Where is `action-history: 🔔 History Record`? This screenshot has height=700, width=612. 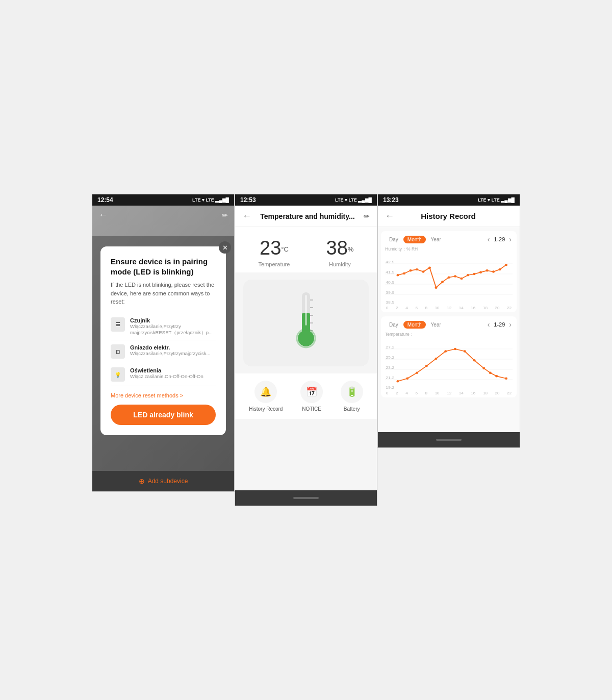
action-history: 🔔 History Record is located at coordinates (266, 396).